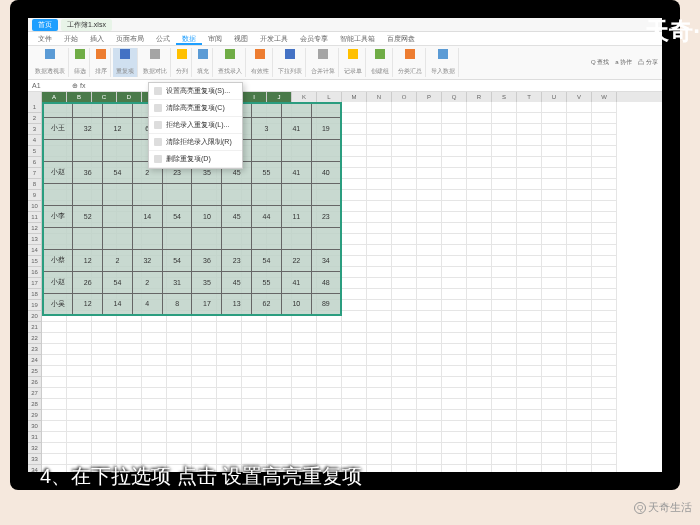 The height and width of the screenshot is (525, 700). Describe the element at coordinates (86, 25) in the screenshot. I see `file-tab: 工作簿1.xlsx` at that location.